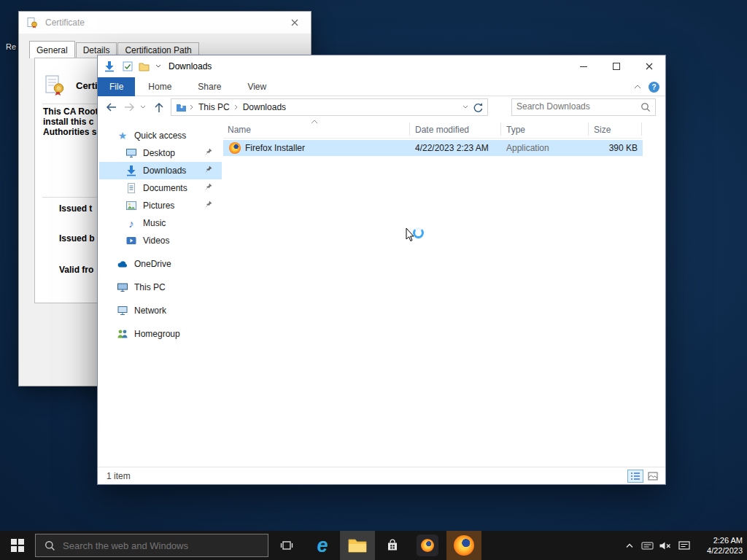 This screenshot has width=747, height=560. What do you see at coordinates (160, 287) in the screenshot?
I see `sidebar-item-this-pc: This PC` at bounding box center [160, 287].